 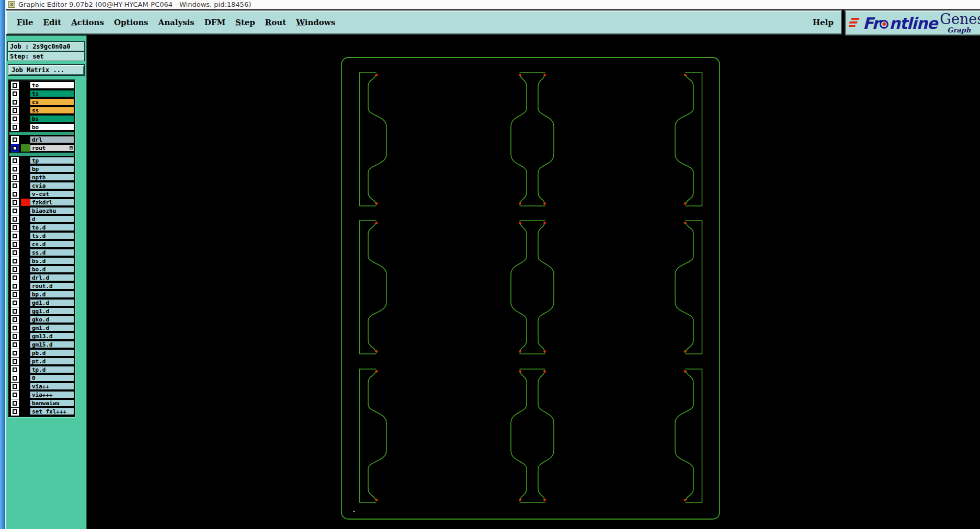 What do you see at coordinates (52, 378) in the screenshot?
I see `layer-label: 0` at bounding box center [52, 378].